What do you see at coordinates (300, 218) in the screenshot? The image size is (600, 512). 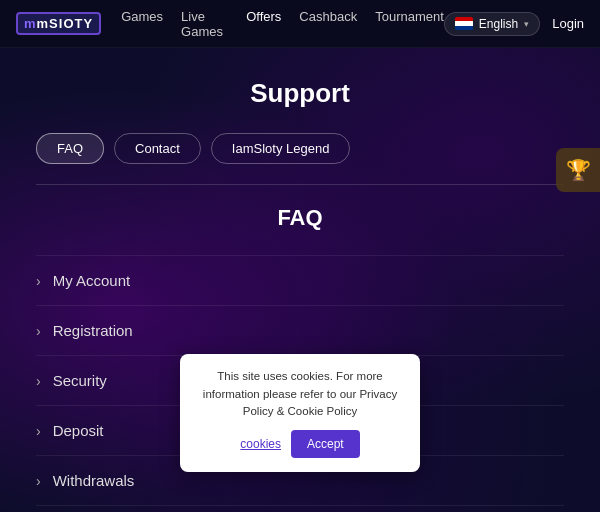 I see `faq-title: FAQ` at bounding box center [300, 218].